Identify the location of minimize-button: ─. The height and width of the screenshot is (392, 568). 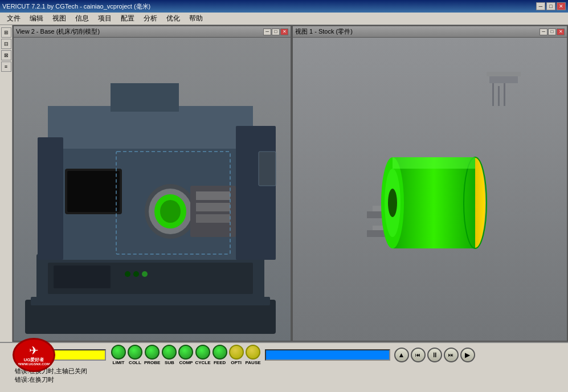
(541, 6).